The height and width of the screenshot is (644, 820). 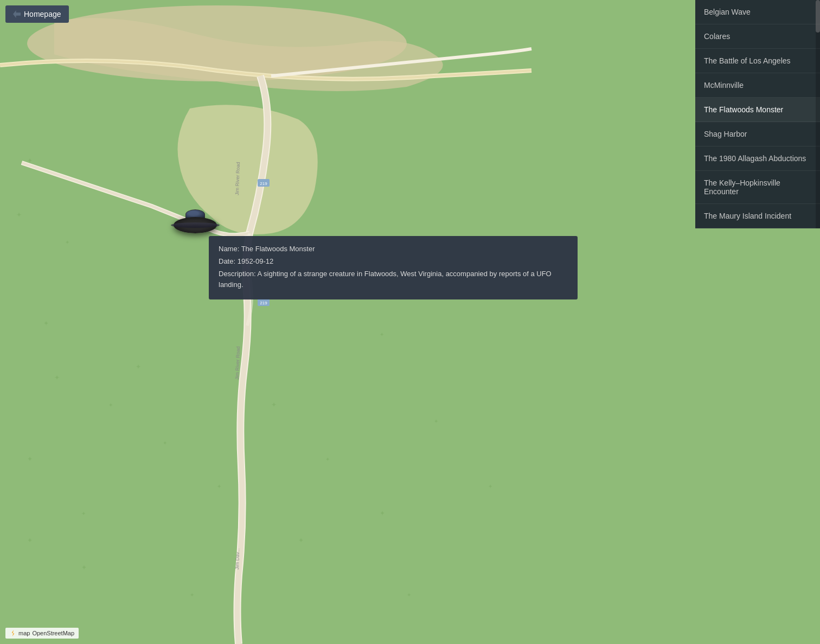 I want to click on sidebar-item-shag-harbor: Shag Harbor, so click(x=758, y=135).